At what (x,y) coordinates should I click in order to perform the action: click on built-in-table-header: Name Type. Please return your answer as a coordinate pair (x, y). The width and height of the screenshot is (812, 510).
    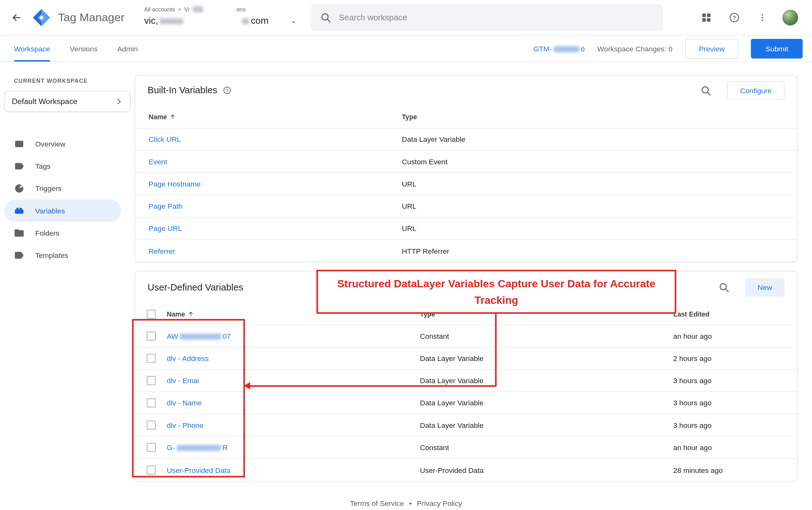
    Looking at the image, I should click on (466, 117).